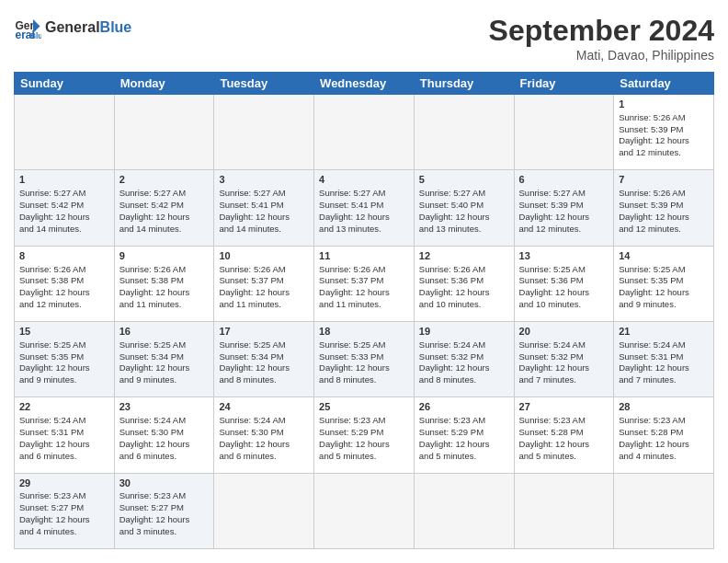  Describe the element at coordinates (64, 283) in the screenshot. I see `table-row: 8Sunrise: 5:26 AMSunset: 5:38 PMDaylight…` at that location.